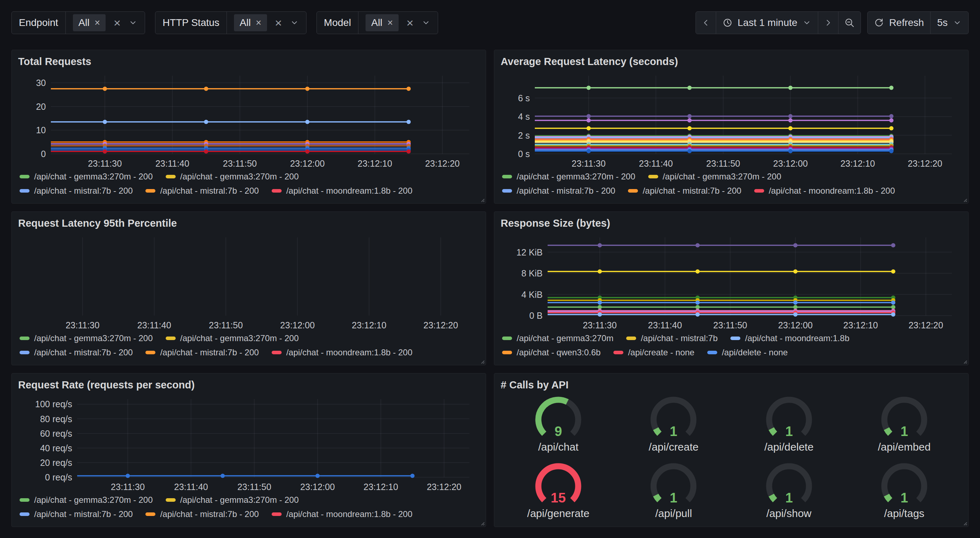  What do you see at coordinates (250, 191) in the screenshot?
I see `legend-row: /api/chat - mistral:7b - 200/api/chat - …` at bounding box center [250, 191].